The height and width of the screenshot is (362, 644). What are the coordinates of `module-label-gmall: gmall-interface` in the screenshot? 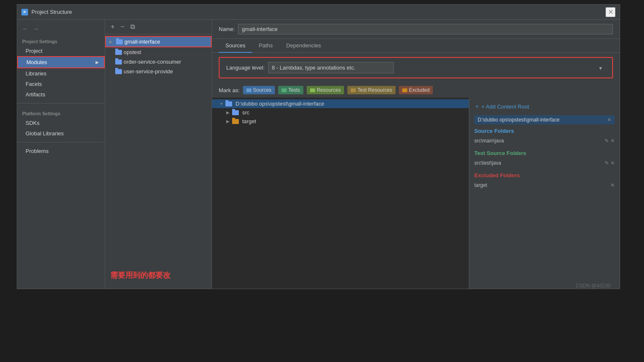 It's located at (142, 42).